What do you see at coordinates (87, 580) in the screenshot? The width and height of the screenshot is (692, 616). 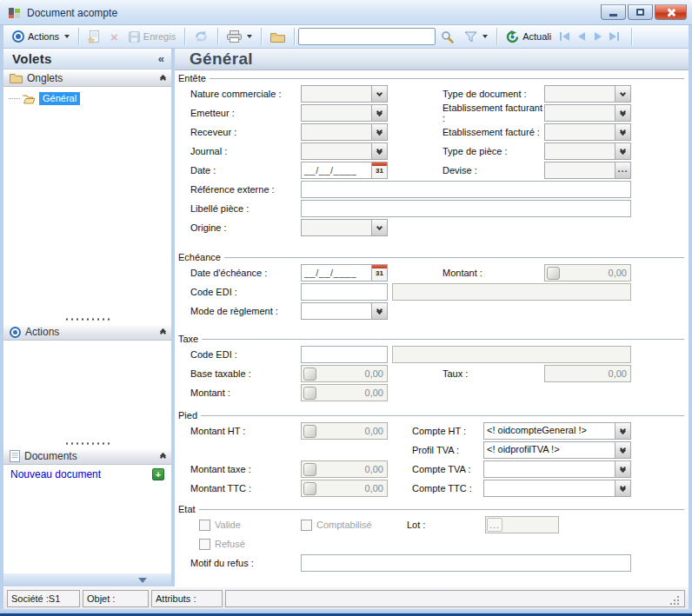 I see `sidebar-collapse-bar` at bounding box center [87, 580].